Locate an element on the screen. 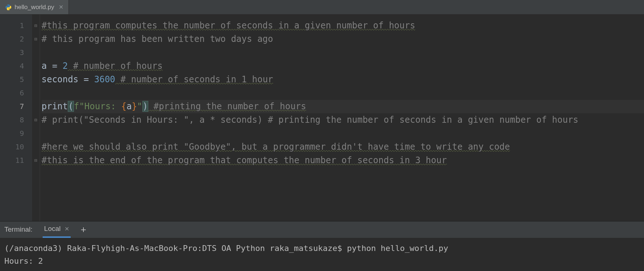  line-number: 9 is located at coordinates (16, 133).